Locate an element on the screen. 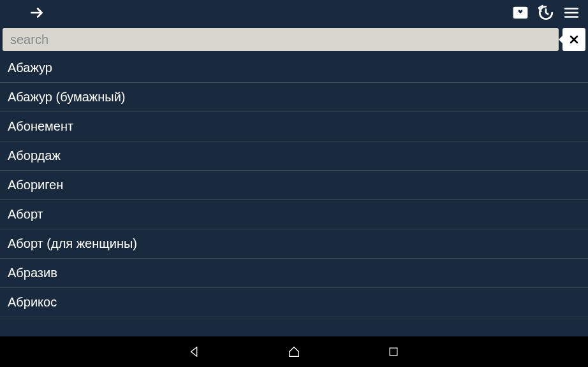  list-item: Аборт is located at coordinates (294, 215).